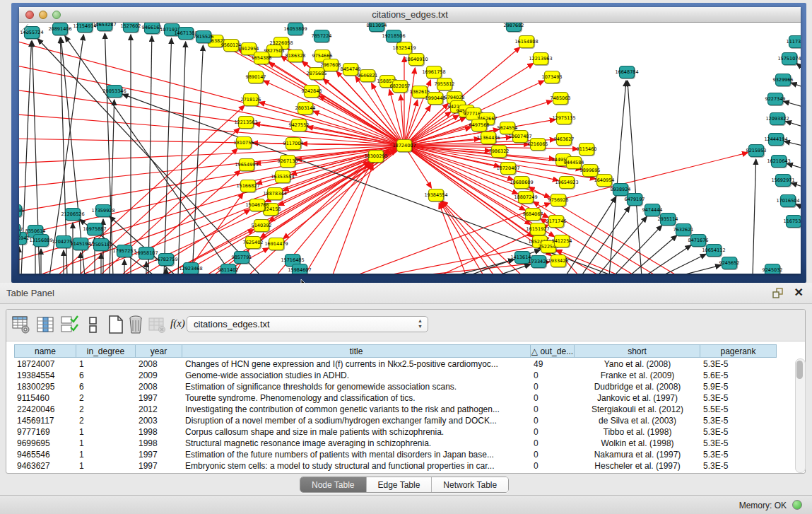  What do you see at coordinates (514, 27) in the screenshot?
I see `graph-node-2987682: 2987682` at bounding box center [514, 27].